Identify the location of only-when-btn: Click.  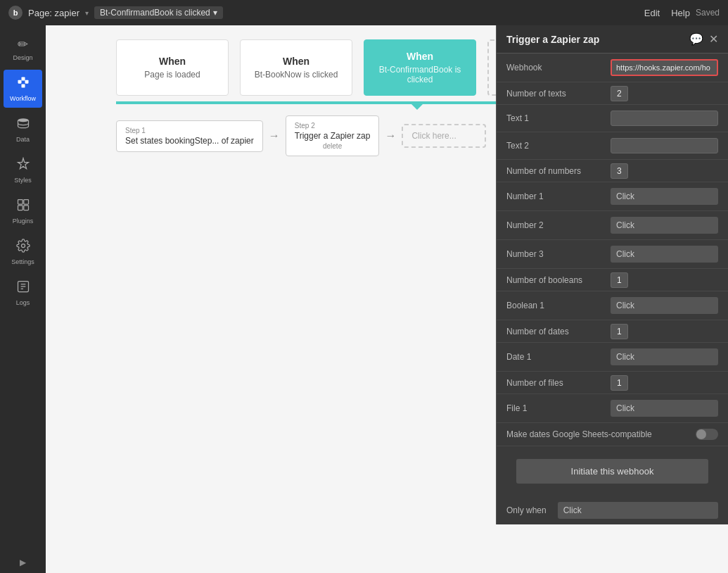
(638, 510).